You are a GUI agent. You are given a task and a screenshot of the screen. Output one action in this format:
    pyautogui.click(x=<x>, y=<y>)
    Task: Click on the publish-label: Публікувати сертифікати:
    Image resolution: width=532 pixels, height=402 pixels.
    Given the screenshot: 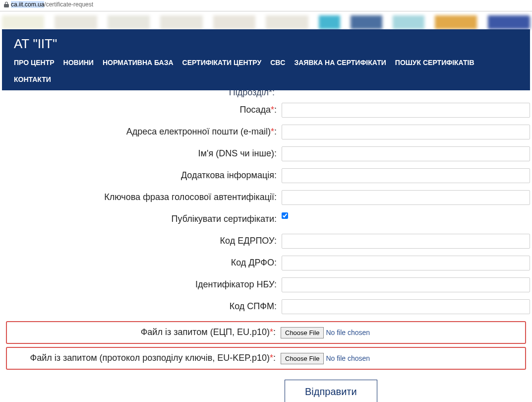 What is the action you would take?
    pyautogui.click(x=141, y=219)
    